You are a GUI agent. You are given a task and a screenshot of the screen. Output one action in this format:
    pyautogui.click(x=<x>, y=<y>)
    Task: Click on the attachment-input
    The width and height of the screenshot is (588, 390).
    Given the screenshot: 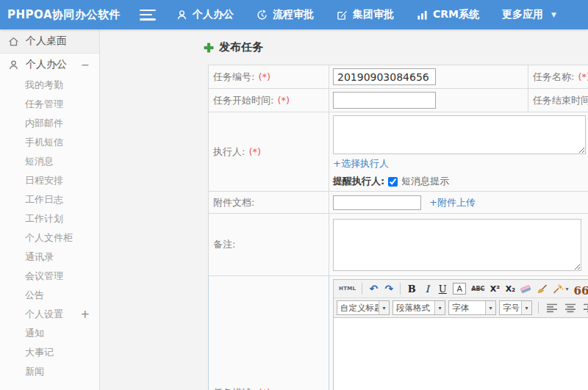 What is the action you would take?
    pyautogui.click(x=377, y=203)
    